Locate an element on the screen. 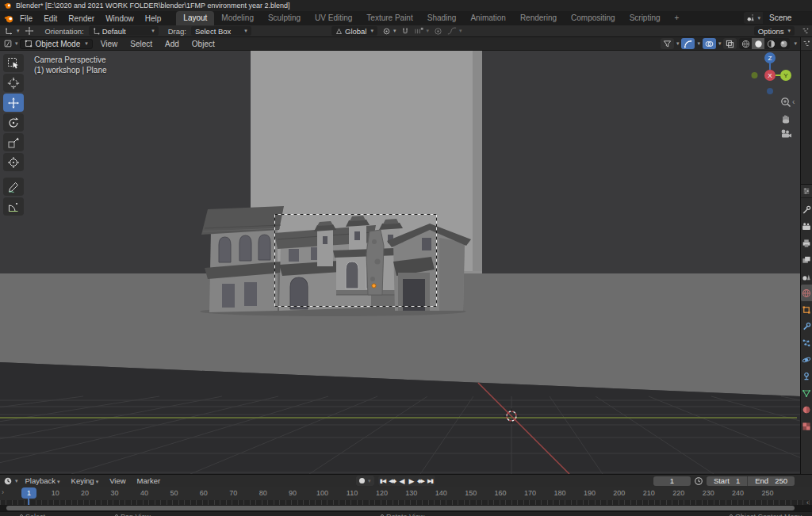 This screenshot has width=812, height=516. jump-to-next-keyframe-button: ◆▶ is located at coordinates (421, 480).